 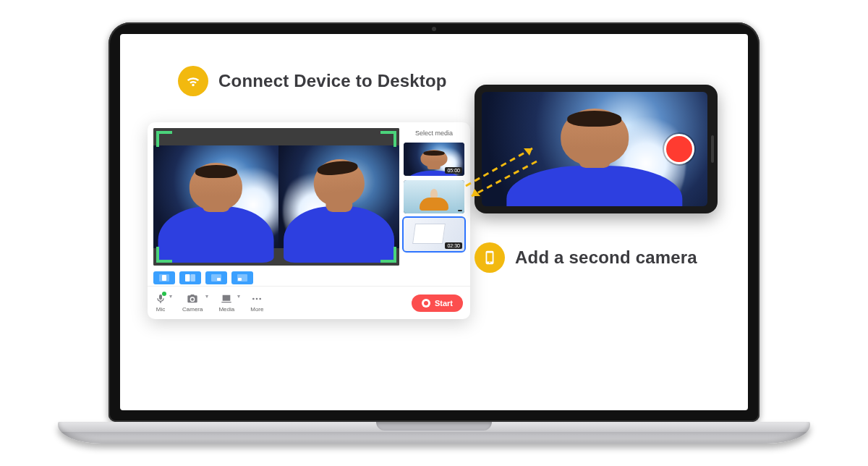 What do you see at coordinates (276, 197) in the screenshot?
I see `preview-viewport` at bounding box center [276, 197].